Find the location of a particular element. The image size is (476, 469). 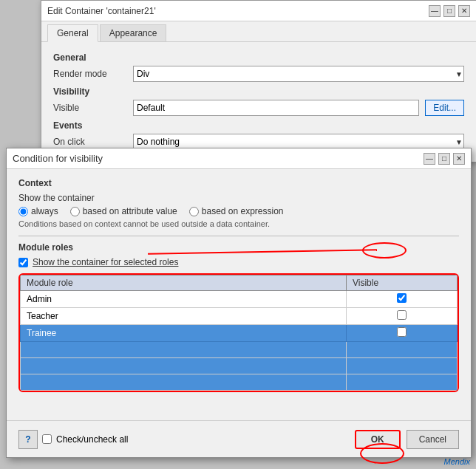

role-name-admin: Admin is located at coordinates (183, 300).